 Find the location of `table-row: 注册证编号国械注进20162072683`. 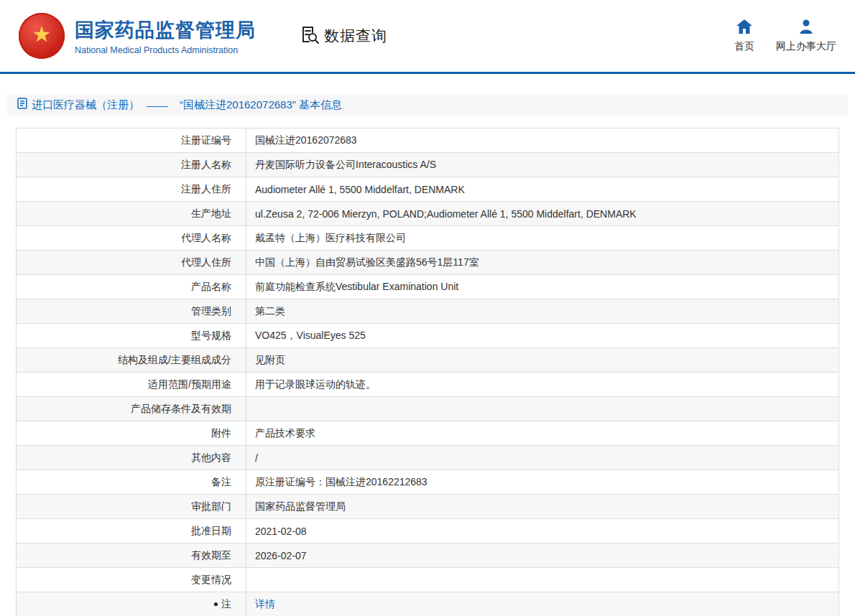

table-row: 注册证编号国械注进20162072683 is located at coordinates (428, 141).